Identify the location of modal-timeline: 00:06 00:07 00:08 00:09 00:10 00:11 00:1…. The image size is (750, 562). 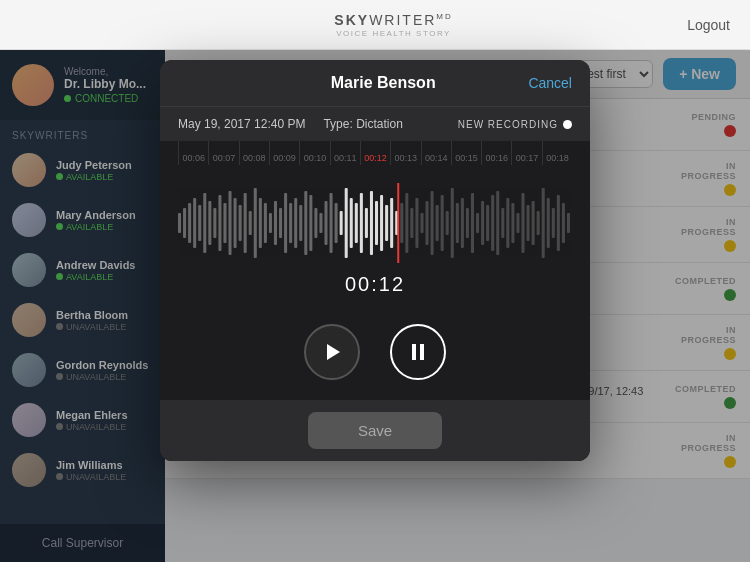
(375, 153).